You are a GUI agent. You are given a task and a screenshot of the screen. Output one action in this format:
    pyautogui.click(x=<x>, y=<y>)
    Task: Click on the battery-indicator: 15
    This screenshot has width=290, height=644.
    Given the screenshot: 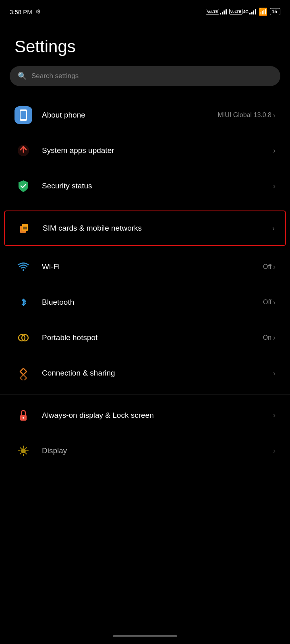 What is the action you would take?
    pyautogui.click(x=275, y=12)
    